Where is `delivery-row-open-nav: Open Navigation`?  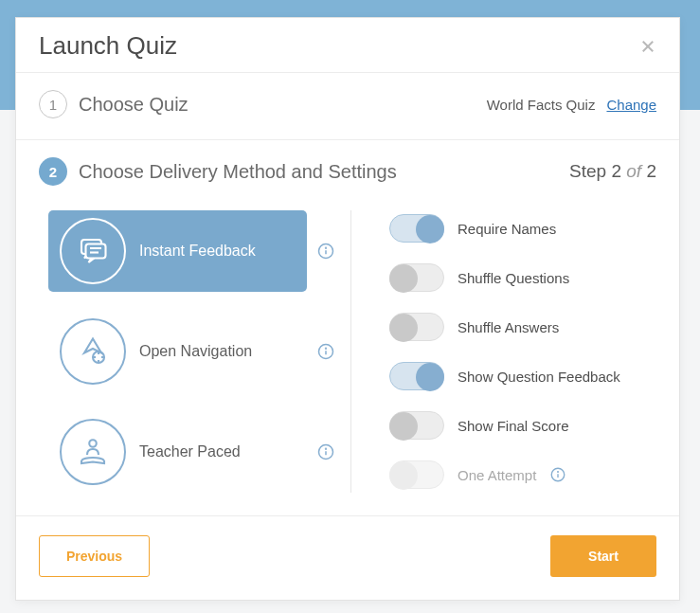
delivery-row-open-nav: Open Navigation is located at coordinates (191, 352).